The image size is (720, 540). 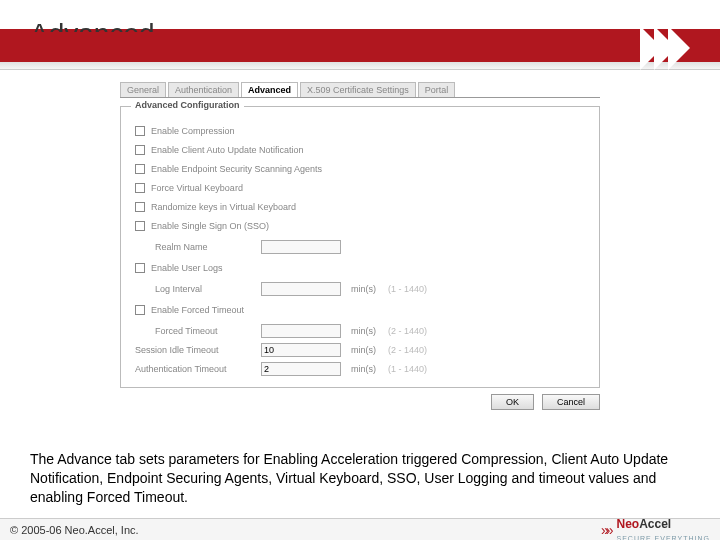 I want to click on description-text: The Advance tab sets parameters for Enab…, so click(x=360, y=478).